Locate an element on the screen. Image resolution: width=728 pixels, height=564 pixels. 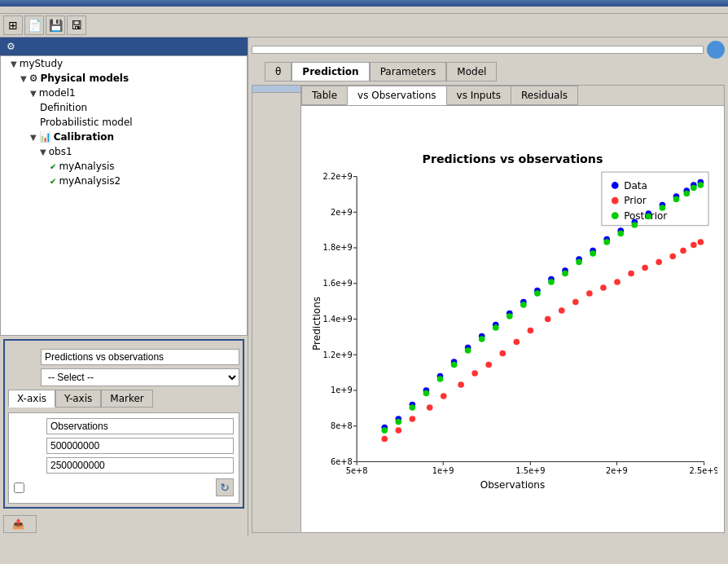
tab-yaxis: Y-axis is located at coordinates (78, 399).